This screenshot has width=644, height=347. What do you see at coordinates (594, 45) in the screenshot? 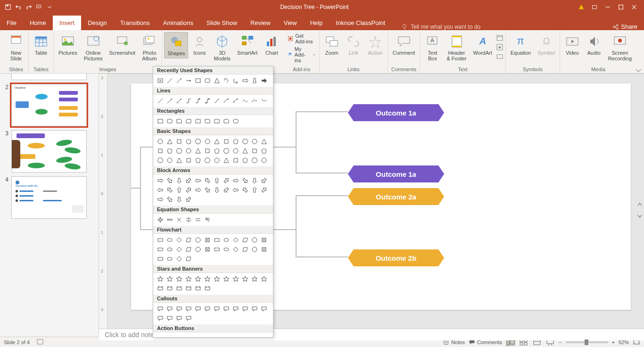
I see `audio-button: Audio` at bounding box center [594, 45].